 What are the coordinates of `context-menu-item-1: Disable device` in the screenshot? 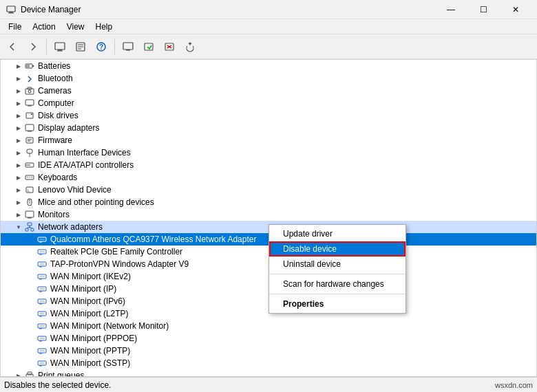 It's located at (337, 249).